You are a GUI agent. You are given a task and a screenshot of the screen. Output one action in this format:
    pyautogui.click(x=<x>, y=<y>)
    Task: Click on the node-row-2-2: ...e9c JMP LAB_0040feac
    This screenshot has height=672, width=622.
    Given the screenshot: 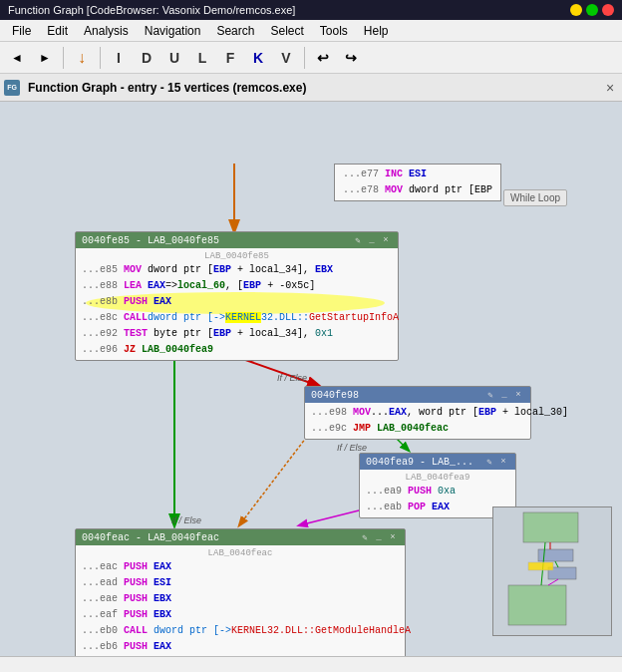 What is the action you would take?
    pyautogui.click(x=418, y=429)
    